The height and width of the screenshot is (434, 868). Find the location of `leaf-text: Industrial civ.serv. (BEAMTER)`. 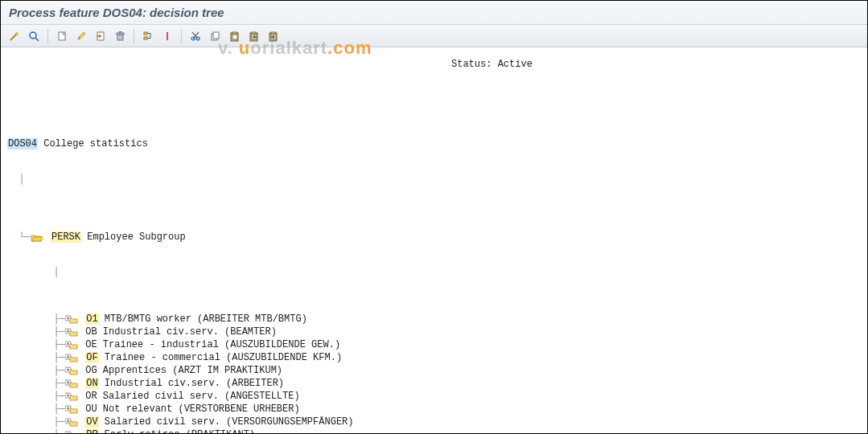

leaf-text: Industrial civ.serv. (BEAMTER) is located at coordinates (190, 332).